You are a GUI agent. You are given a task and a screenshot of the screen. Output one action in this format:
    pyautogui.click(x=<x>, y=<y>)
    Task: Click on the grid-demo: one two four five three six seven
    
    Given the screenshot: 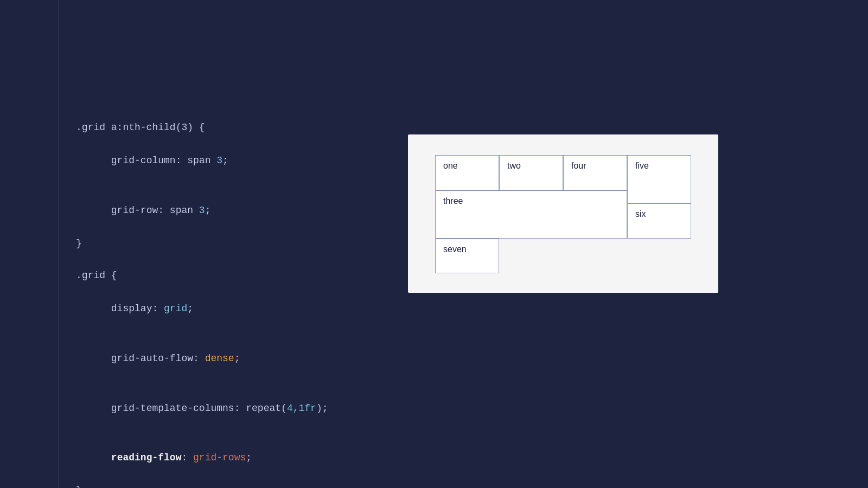 What is the action you would take?
    pyautogui.click(x=563, y=214)
    